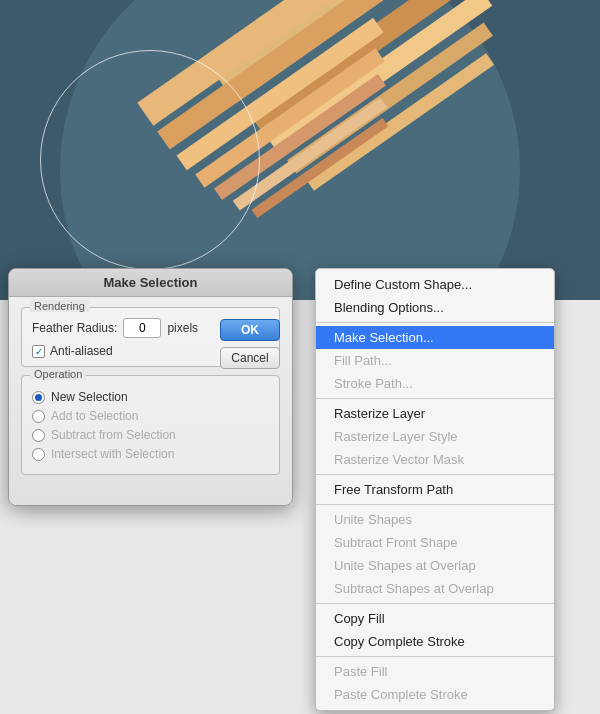  I want to click on radio-intersect-with-selection: Intersect with Selection, so click(150, 454).